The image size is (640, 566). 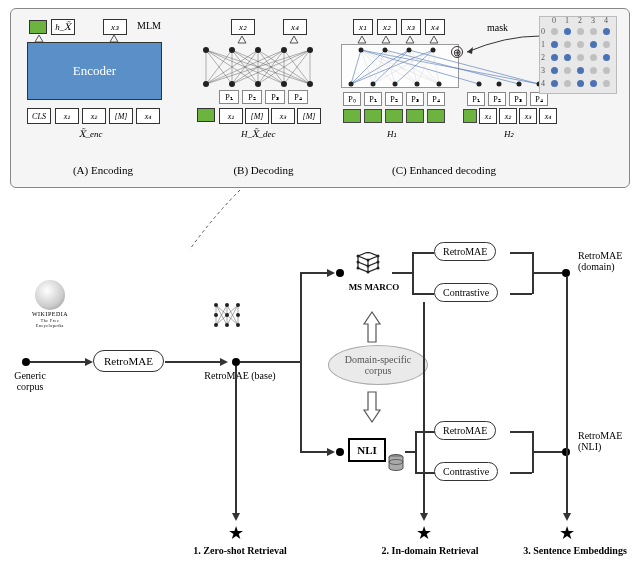 What do you see at coordinates (547, 273) in the screenshot?
I see `line-top-out` at bounding box center [547, 273].